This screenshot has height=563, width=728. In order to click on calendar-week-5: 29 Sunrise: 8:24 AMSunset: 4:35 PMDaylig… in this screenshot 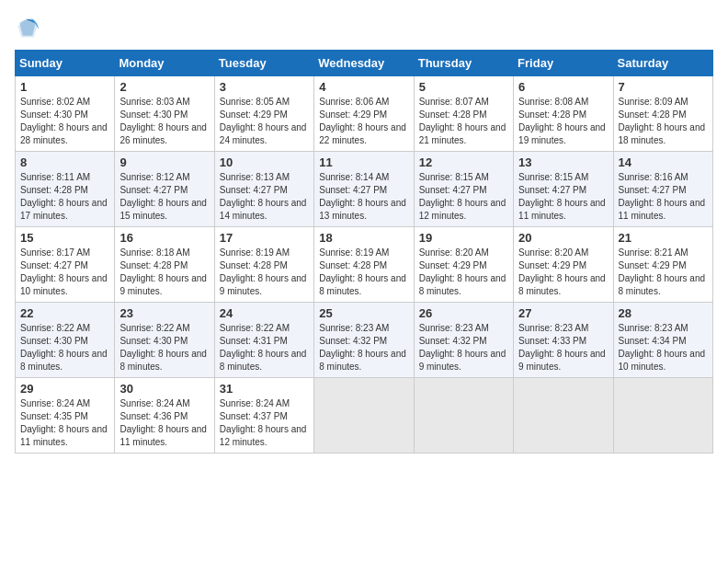, I will do `click(364, 416)`.